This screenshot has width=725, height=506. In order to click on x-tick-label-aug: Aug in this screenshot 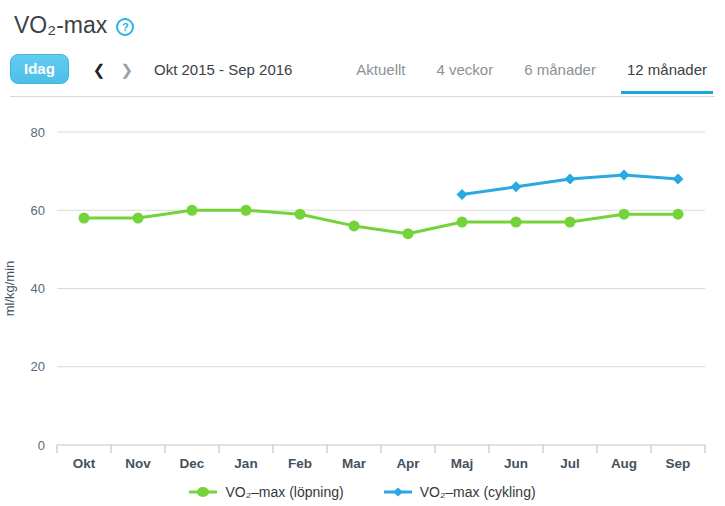, I will do `click(624, 464)`.